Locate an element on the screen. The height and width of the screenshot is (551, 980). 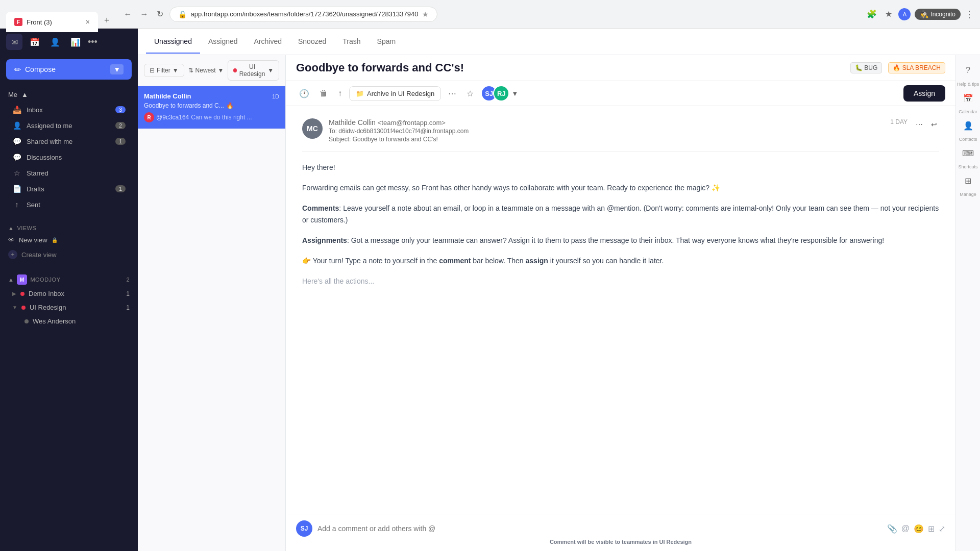
bookmark-button: ★ is located at coordinates (889, 14).